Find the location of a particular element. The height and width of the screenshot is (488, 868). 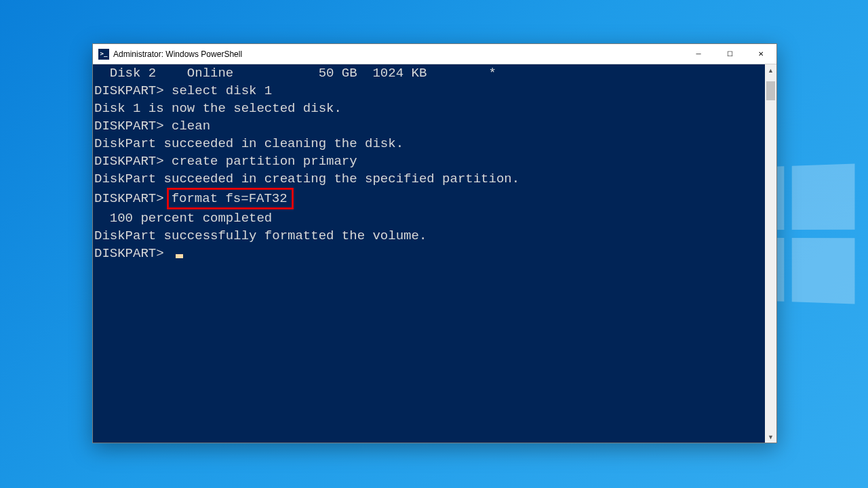

app-icon: >_ is located at coordinates (104, 54).